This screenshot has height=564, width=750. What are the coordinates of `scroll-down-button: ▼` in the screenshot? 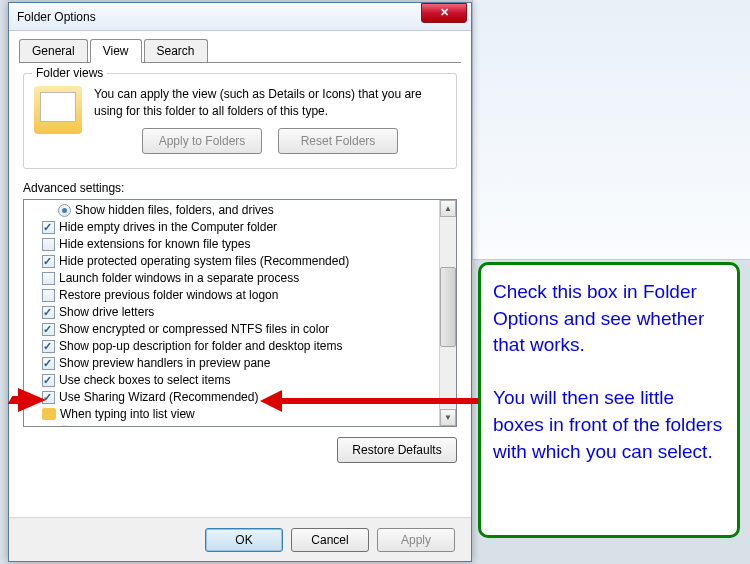 It's located at (448, 418).